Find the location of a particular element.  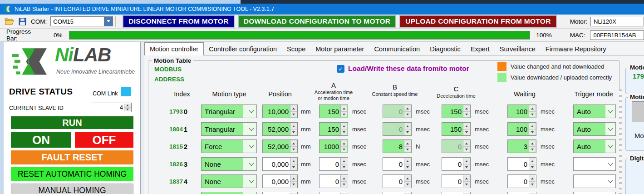

background-window-strip is located at coordinates (120, 2).